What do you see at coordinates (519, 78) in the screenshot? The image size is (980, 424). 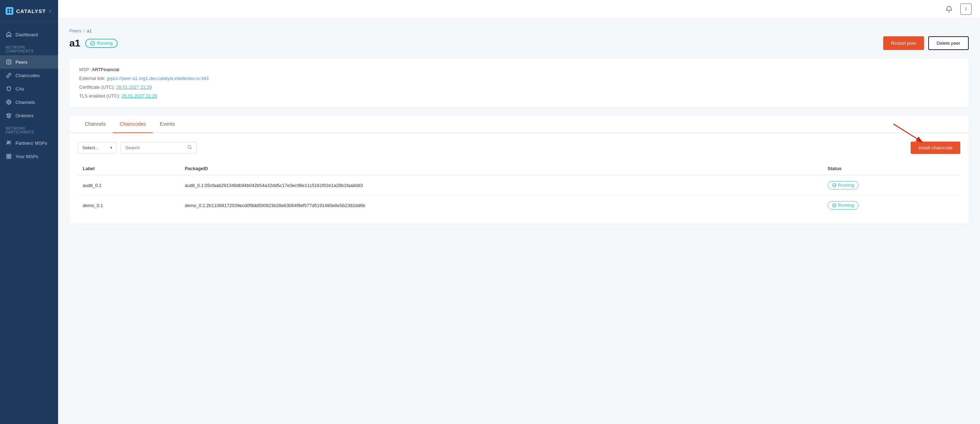 I see `external-link-row: External link: grpcs://peer-a1.org1.dev.…` at bounding box center [519, 78].